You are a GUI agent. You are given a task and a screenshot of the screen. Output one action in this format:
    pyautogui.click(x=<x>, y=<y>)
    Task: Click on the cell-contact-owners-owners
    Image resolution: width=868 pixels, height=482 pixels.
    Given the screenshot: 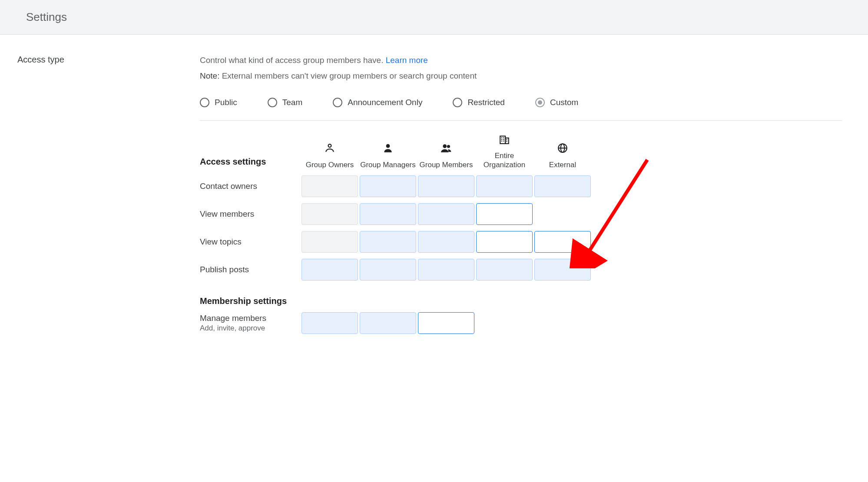 What is the action you would take?
    pyautogui.click(x=330, y=186)
    